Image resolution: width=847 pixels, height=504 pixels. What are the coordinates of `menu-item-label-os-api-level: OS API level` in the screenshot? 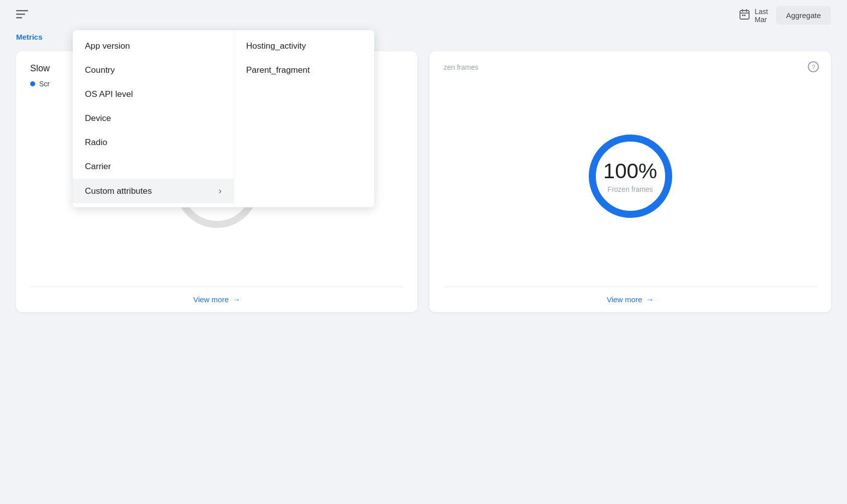 It's located at (109, 94).